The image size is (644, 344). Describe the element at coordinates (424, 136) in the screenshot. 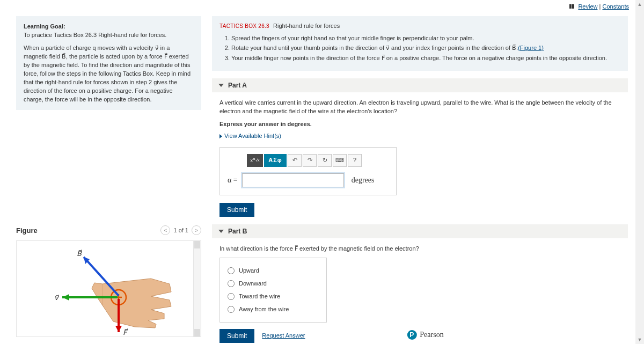

I see `view-hints-link: View Available Hint(s)` at that location.